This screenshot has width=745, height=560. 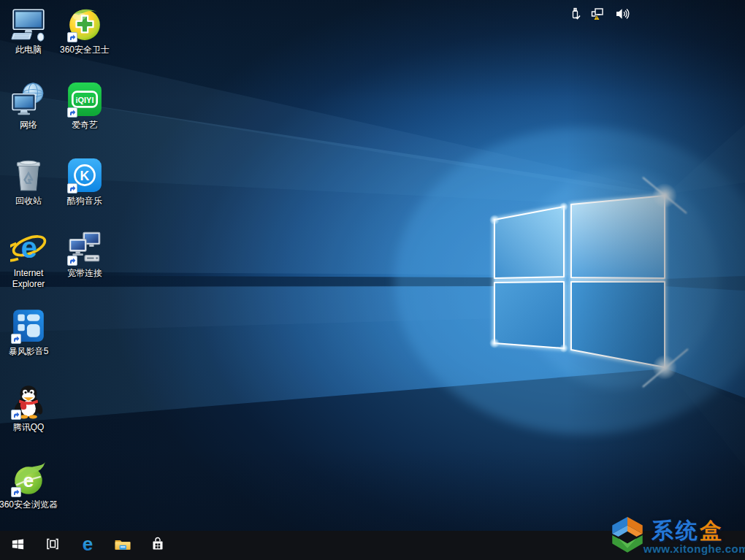 What do you see at coordinates (88, 545) in the screenshot?
I see `edge-button: e` at bounding box center [88, 545].